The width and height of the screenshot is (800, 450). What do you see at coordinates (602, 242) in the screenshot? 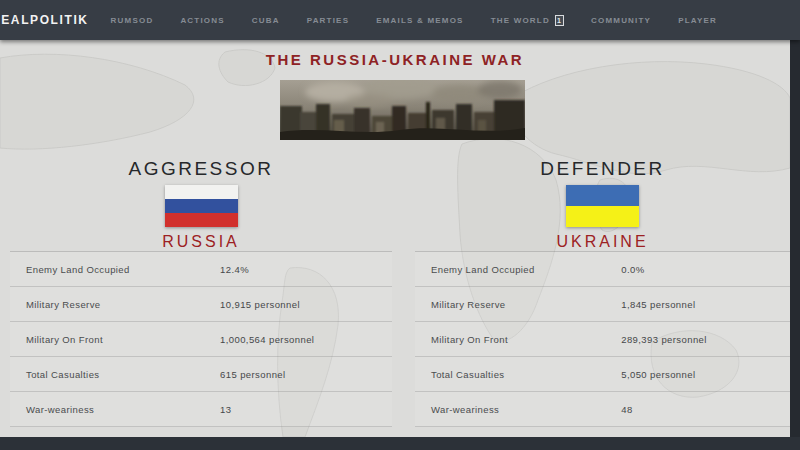
I see `defender-country-name: UKRAINE` at bounding box center [602, 242].